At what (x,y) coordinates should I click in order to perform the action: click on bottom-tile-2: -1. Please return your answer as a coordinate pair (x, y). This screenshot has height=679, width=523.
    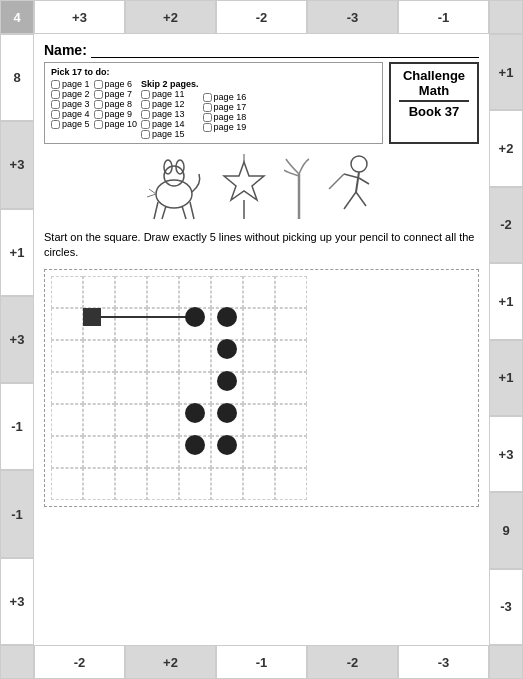
    Looking at the image, I should click on (262, 662).